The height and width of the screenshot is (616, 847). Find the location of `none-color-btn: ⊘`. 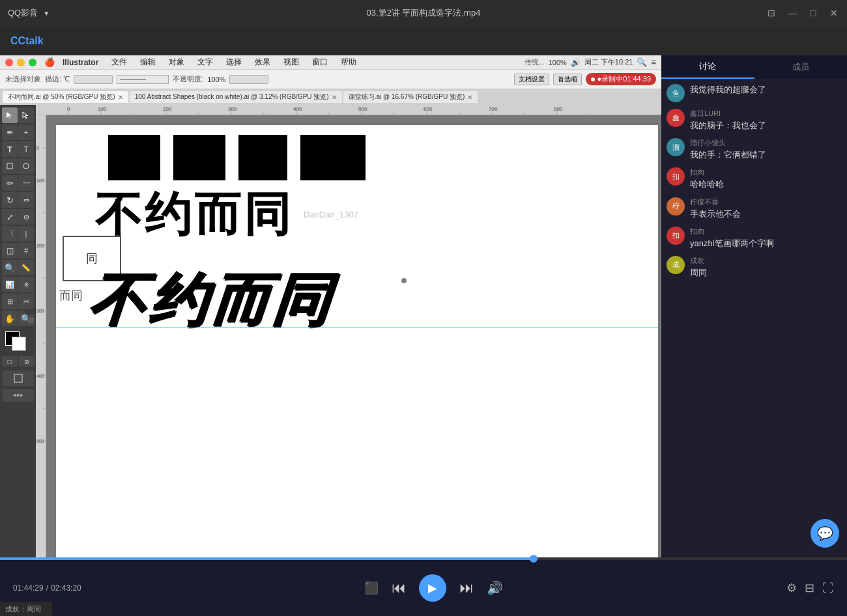

none-color-btn: ⊘ is located at coordinates (27, 361).